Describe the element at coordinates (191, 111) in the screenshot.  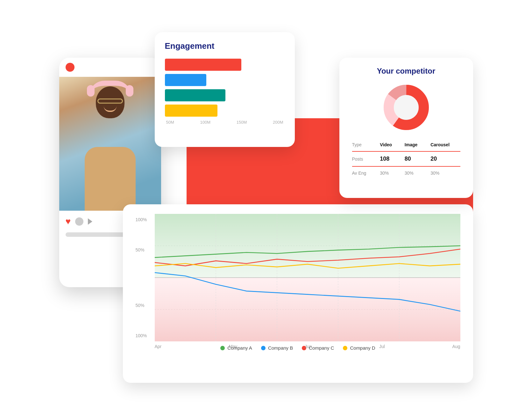
I see `bar-yellow` at that location.